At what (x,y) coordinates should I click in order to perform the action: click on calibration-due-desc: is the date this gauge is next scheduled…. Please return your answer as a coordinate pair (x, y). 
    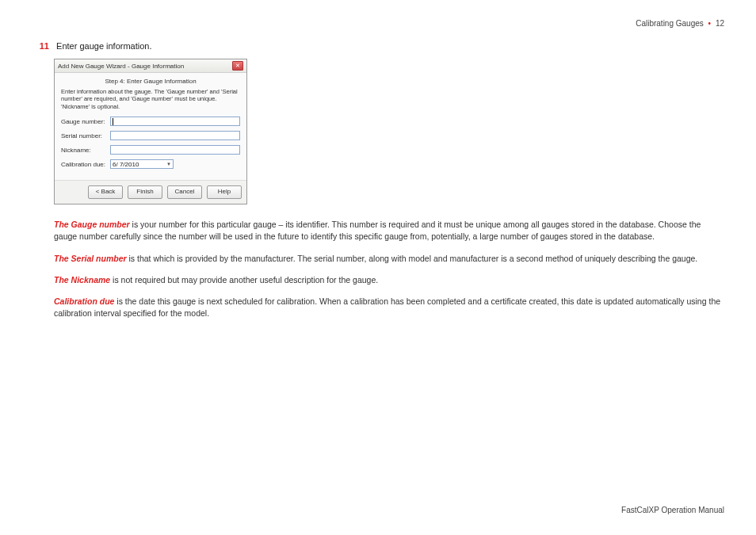
    Looking at the image, I should click on (387, 308).